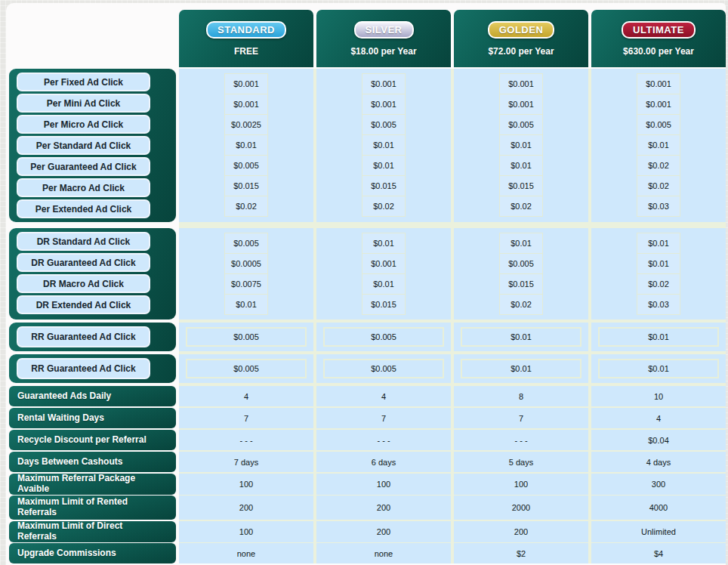 This screenshot has width=728, height=565. I want to click on feature-value-cell: 4000, so click(659, 508).